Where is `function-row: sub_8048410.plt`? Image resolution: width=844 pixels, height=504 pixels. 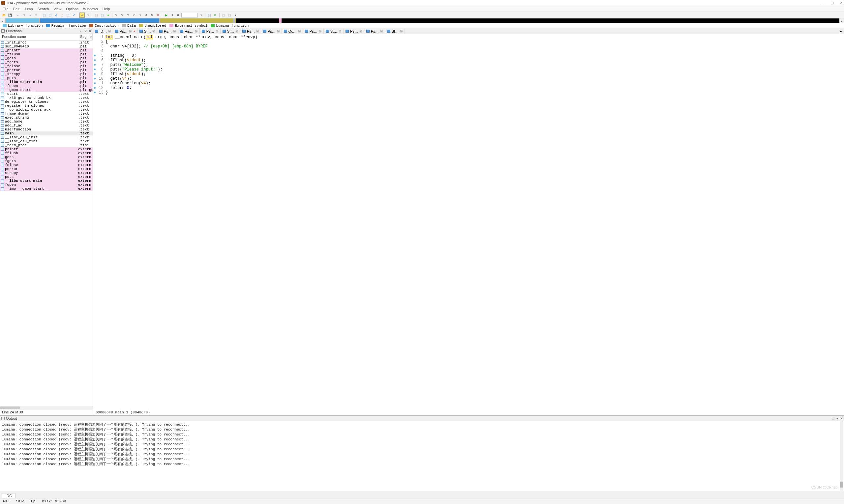 function-row: sub_8048410.plt is located at coordinates (46, 47).